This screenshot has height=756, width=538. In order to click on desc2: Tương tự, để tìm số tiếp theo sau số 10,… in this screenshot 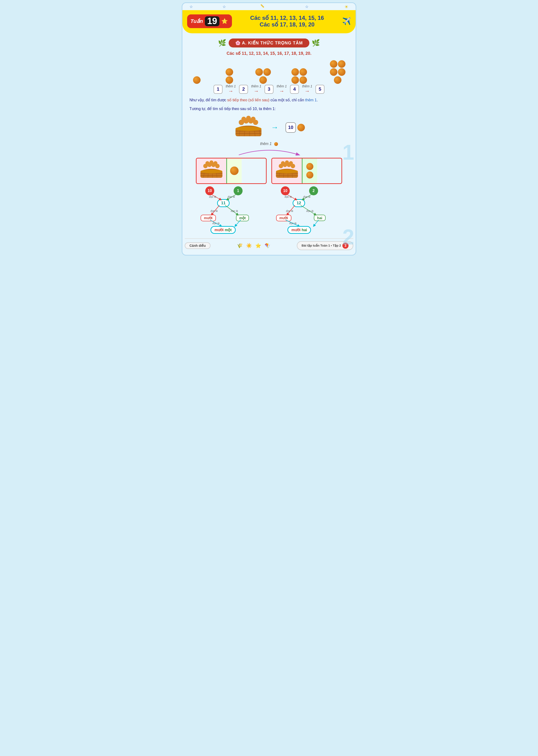, I will do `click(269, 109)`.